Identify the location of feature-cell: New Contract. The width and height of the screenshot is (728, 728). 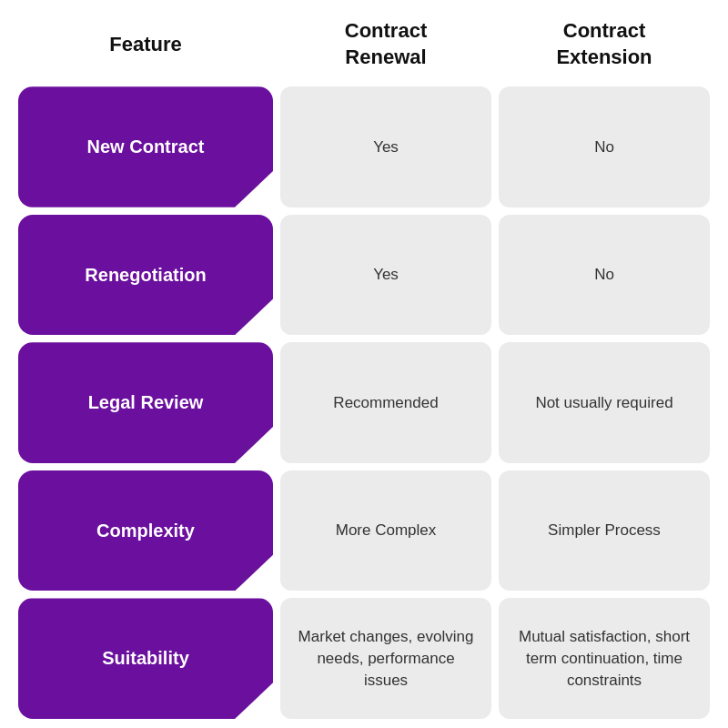
(146, 147).